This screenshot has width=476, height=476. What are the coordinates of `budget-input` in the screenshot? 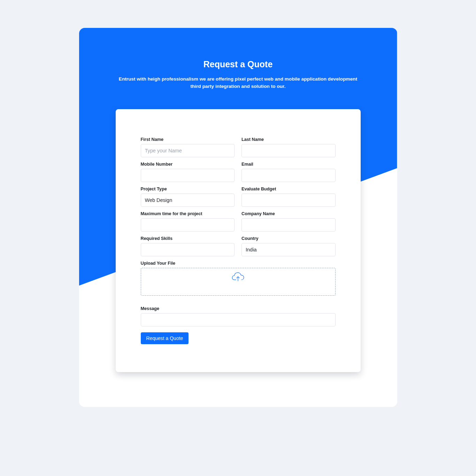 It's located at (289, 200).